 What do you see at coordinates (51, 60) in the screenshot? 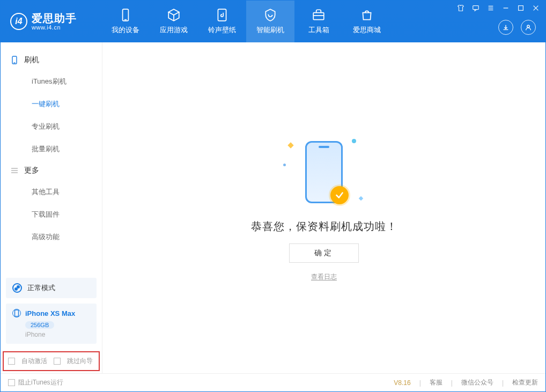
I see `sidebar-head-flash: 刷机` at bounding box center [51, 60].